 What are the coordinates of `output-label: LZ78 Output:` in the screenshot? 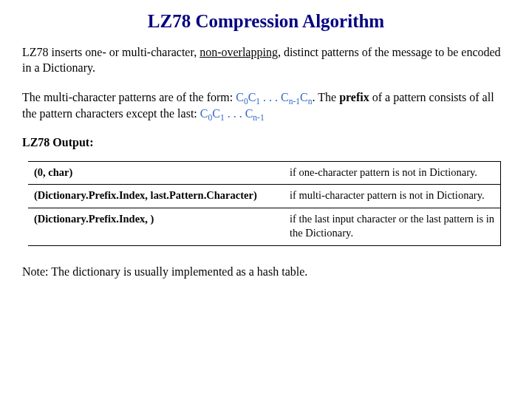 It's located at (266, 143).